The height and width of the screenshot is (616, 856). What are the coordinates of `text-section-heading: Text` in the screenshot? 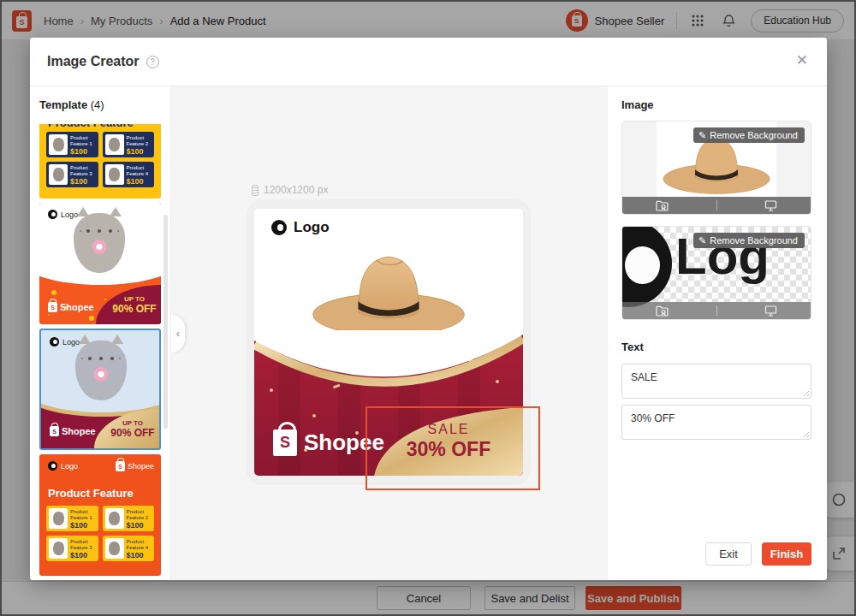 It's located at (633, 347).